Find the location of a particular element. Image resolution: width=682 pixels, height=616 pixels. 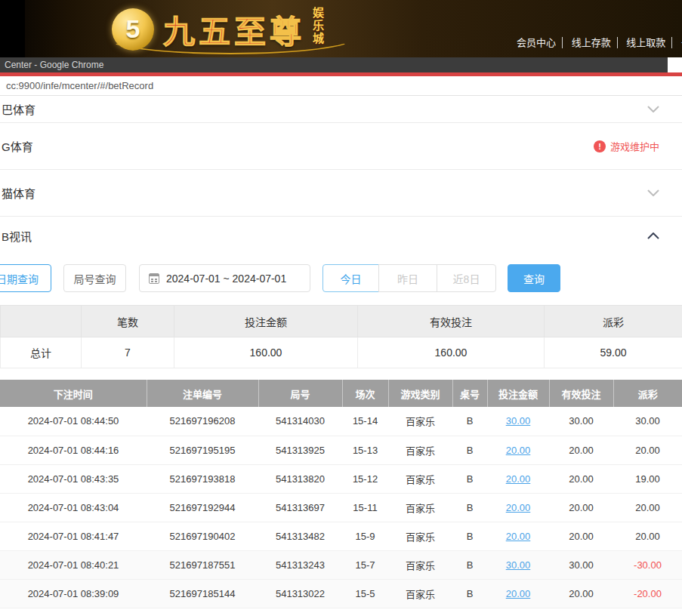

section-g-sports: G体育 ! 游戏维护中 is located at coordinates (341, 146).